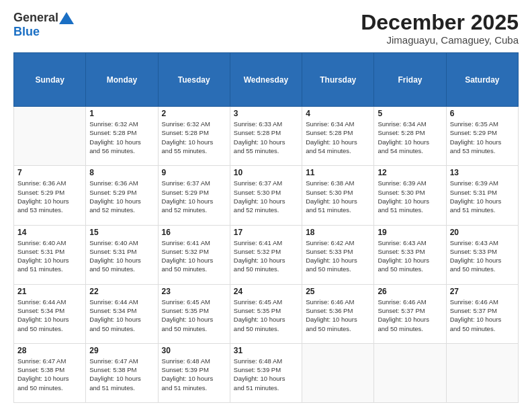 Image resolution: width=532 pixels, height=411 pixels. Describe the element at coordinates (194, 173) in the screenshot. I see `day-number: 9` at that location.